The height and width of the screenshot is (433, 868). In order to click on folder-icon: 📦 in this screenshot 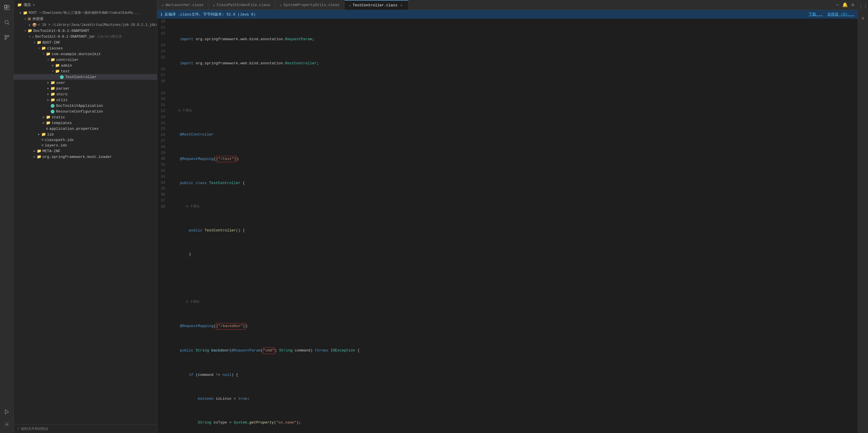, I will do `click(34, 25)`.